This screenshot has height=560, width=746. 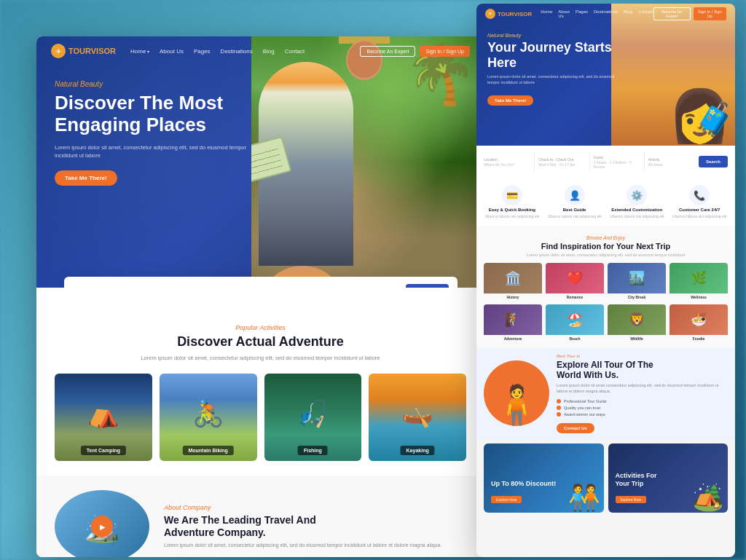 What do you see at coordinates (427, 285) in the screenshot?
I see `search-button: Search` at bounding box center [427, 285].